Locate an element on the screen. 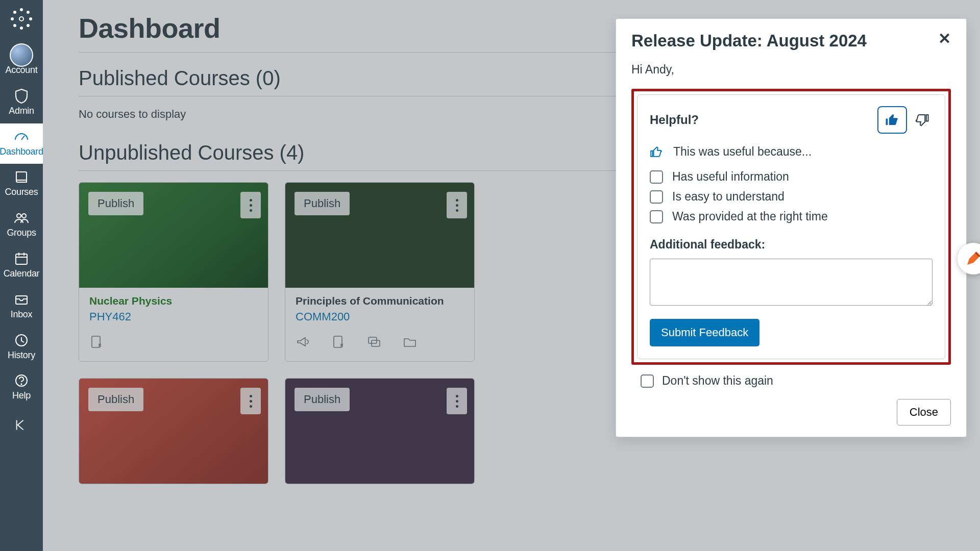 The width and height of the screenshot is (980, 551). pencil-icon is located at coordinates (972, 259).